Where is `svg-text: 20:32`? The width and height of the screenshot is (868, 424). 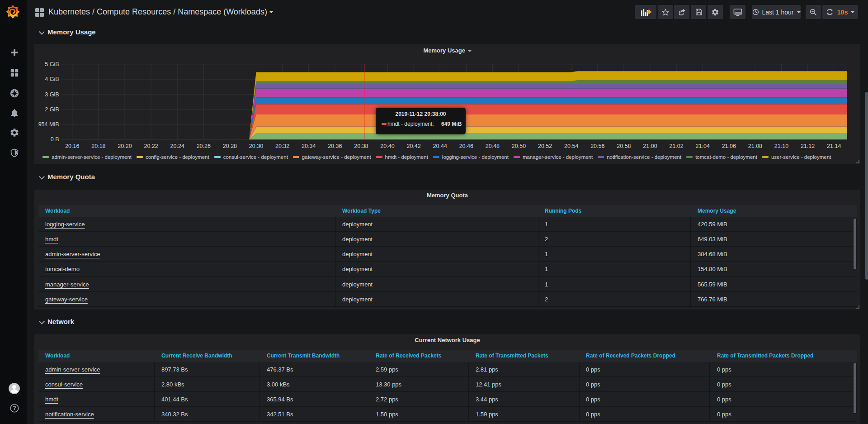
svg-text: 20:32 is located at coordinates (282, 146).